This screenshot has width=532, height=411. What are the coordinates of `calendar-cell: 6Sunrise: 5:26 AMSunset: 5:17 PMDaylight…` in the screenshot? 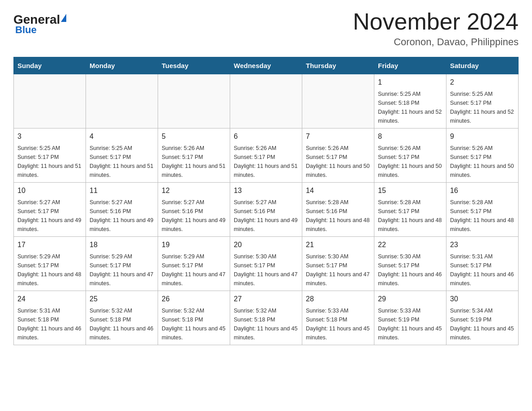 It's located at (266, 156).